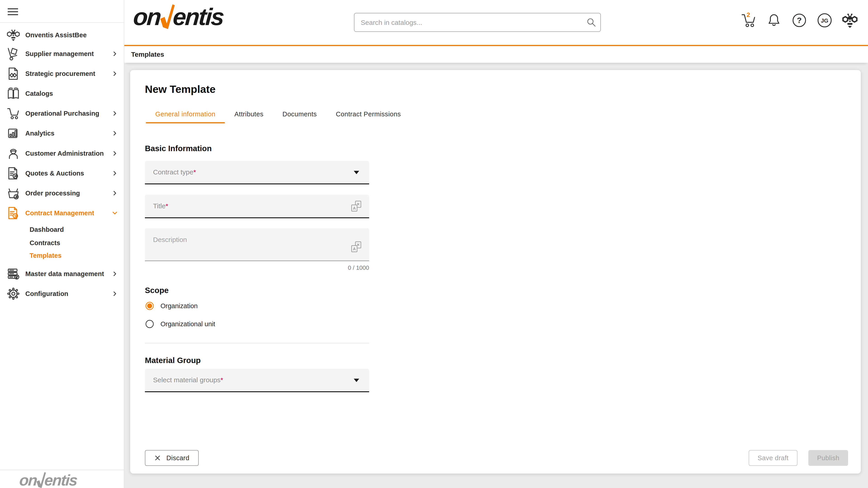 The height and width of the screenshot is (488, 868). I want to click on radio-organizational-unit: Organizational unit, so click(181, 324).